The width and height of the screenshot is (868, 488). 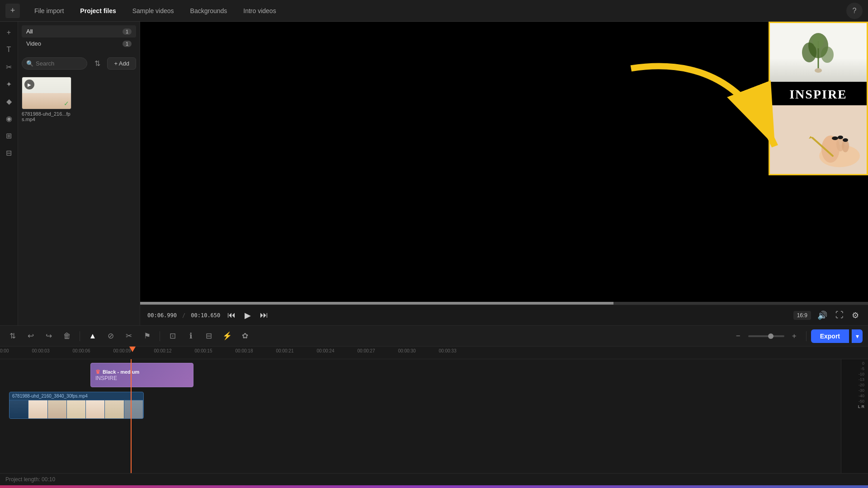 What do you see at coordinates (854, 385) in the screenshot?
I see `level-20: -20` at bounding box center [854, 385].